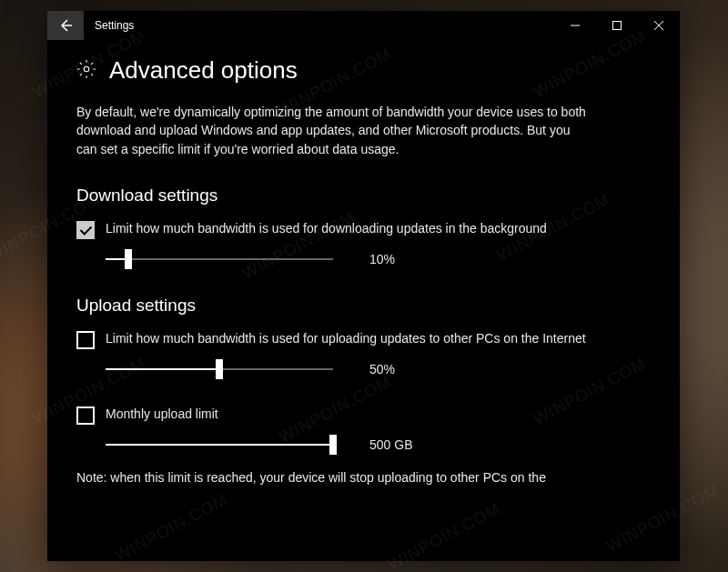 The width and height of the screenshot is (728, 572). I want to click on titlebar-spacer, so click(349, 25).